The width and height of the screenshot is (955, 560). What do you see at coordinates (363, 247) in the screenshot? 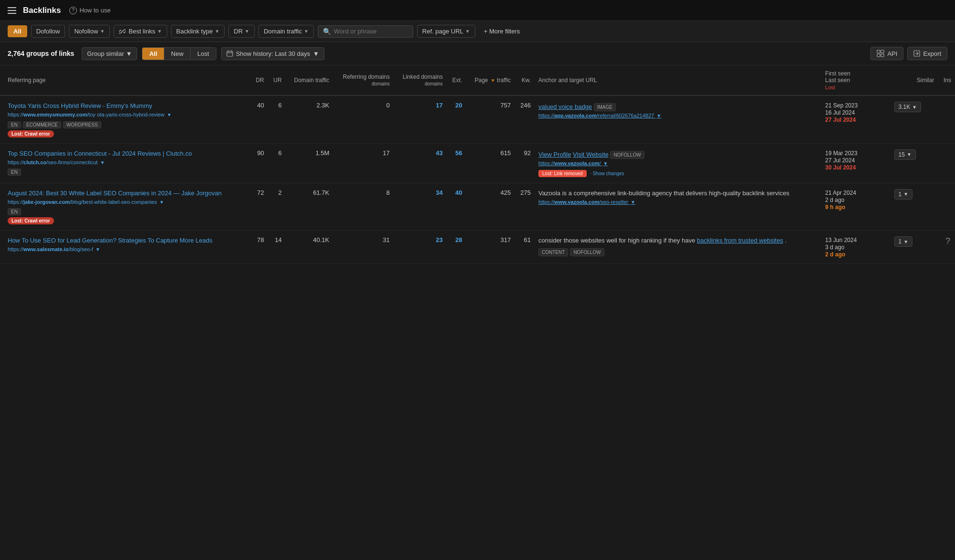
I see `cell-referring-domains: 31` at bounding box center [363, 247].